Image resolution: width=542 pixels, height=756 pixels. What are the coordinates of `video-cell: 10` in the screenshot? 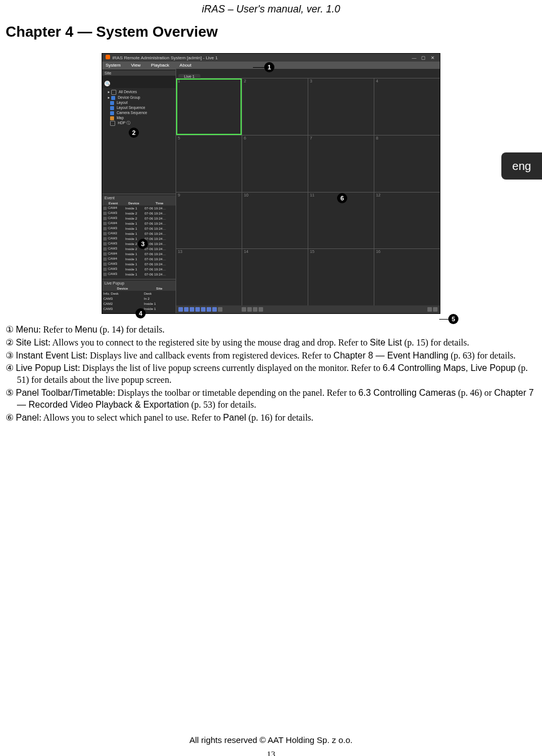 It's located at (275, 221).